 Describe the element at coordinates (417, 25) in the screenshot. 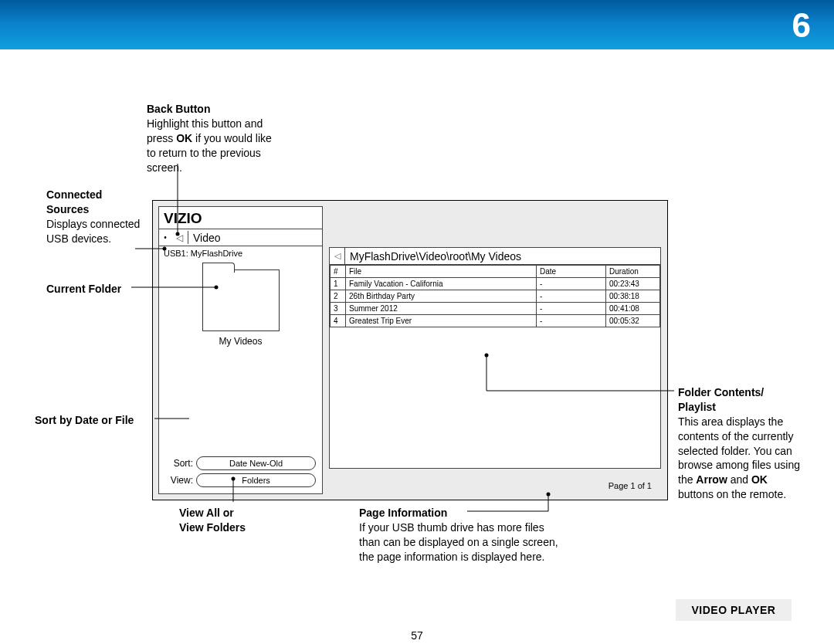

I see `header-band` at that location.